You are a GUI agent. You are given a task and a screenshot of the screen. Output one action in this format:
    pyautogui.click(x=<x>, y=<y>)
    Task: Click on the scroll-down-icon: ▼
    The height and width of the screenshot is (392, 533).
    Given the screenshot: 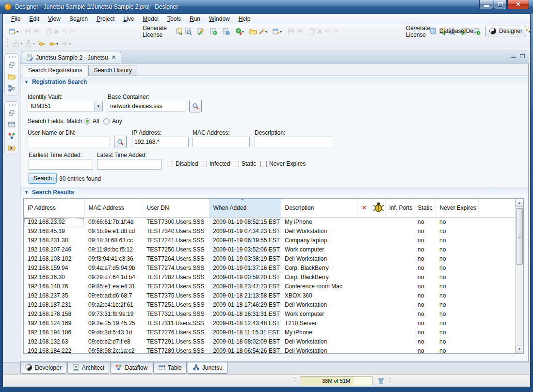 What is the action you would take?
    pyautogui.click(x=519, y=349)
    